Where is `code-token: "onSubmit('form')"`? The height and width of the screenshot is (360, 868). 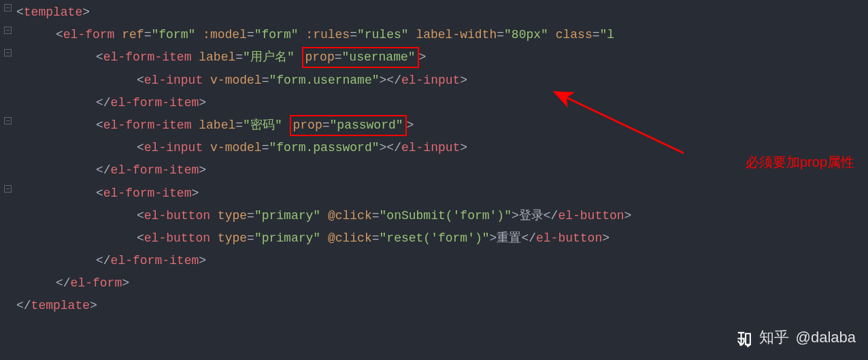 code-token: "onSubmit('form')" is located at coordinates (446, 216).